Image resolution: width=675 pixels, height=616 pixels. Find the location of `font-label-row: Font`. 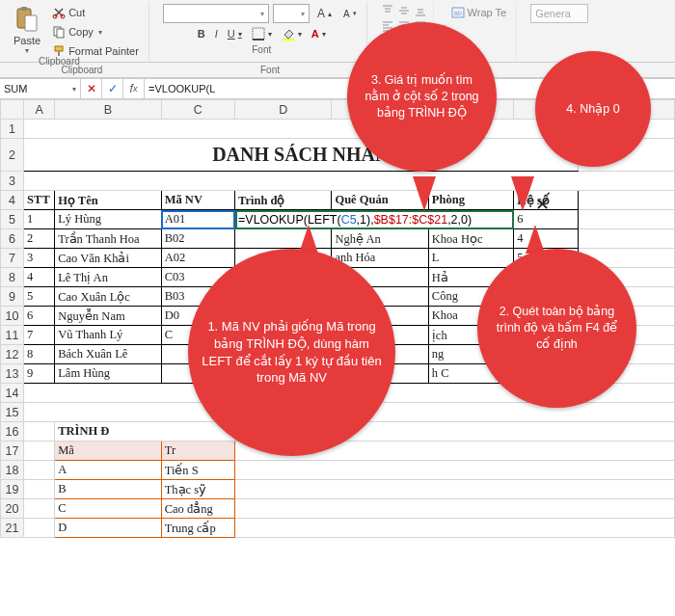

font-label-row: Font is located at coordinates (270, 69).